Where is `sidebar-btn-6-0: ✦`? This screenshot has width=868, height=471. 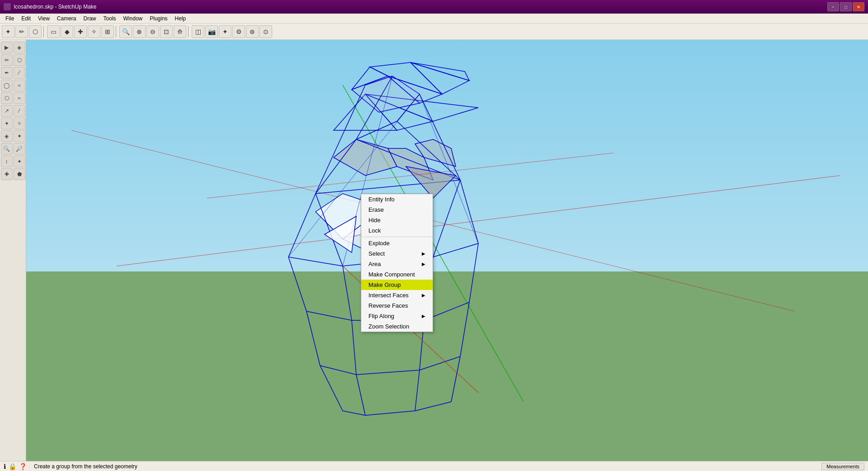 sidebar-btn-6-0: ✦ is located at coordinates (7, 124).